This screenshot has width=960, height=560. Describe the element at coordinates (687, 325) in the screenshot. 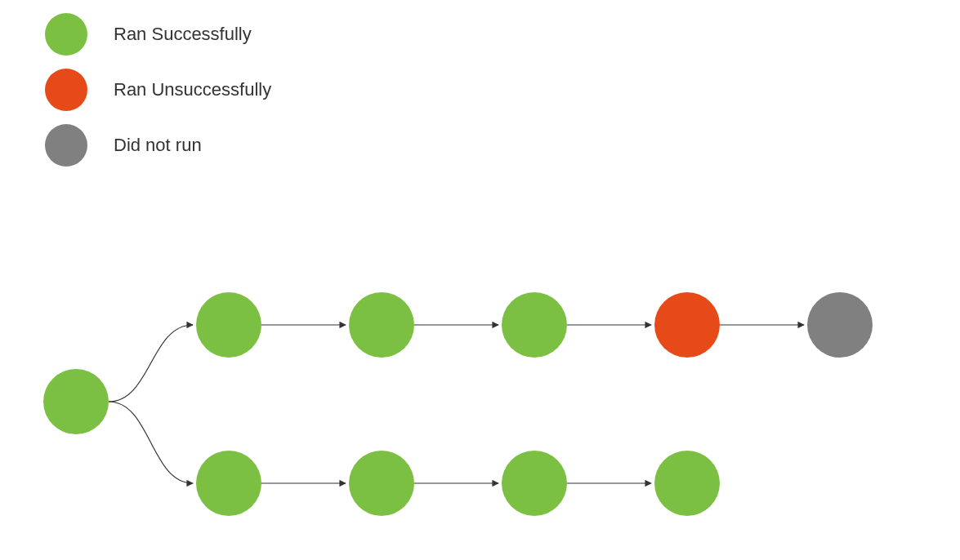

I see `node-top4` at that location.